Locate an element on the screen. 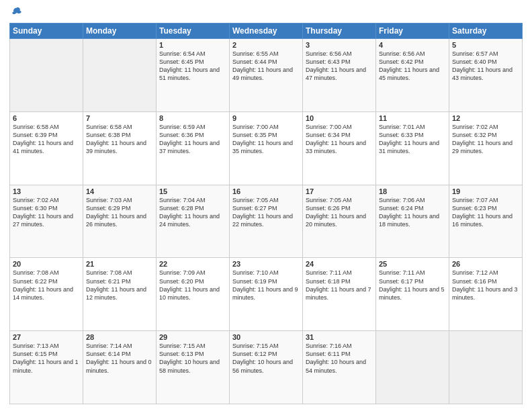  calendar-cell: 30Sunrise: 7:15 AM Sunset: 6:12 PM Dayli… is located at coordinates (266, 368).